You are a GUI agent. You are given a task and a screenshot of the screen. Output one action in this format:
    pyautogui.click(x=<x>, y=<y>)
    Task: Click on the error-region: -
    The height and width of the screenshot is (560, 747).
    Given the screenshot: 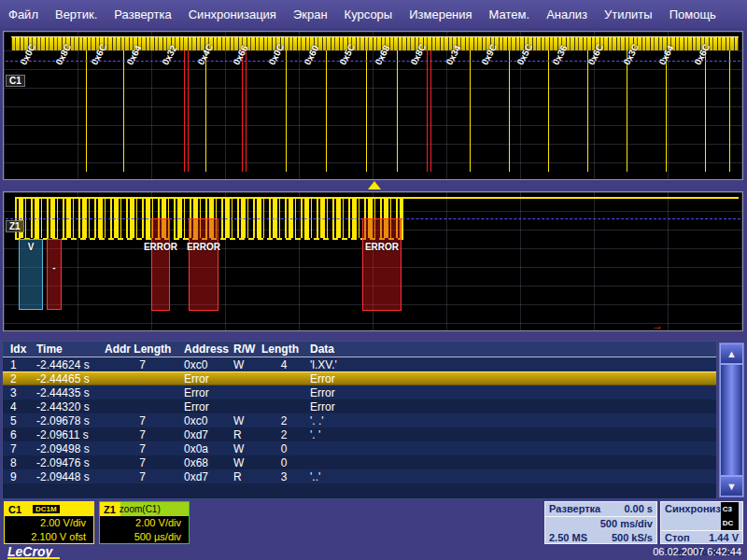 What is the action you would take?
    pyautogui.click(x=54, y=274)
    